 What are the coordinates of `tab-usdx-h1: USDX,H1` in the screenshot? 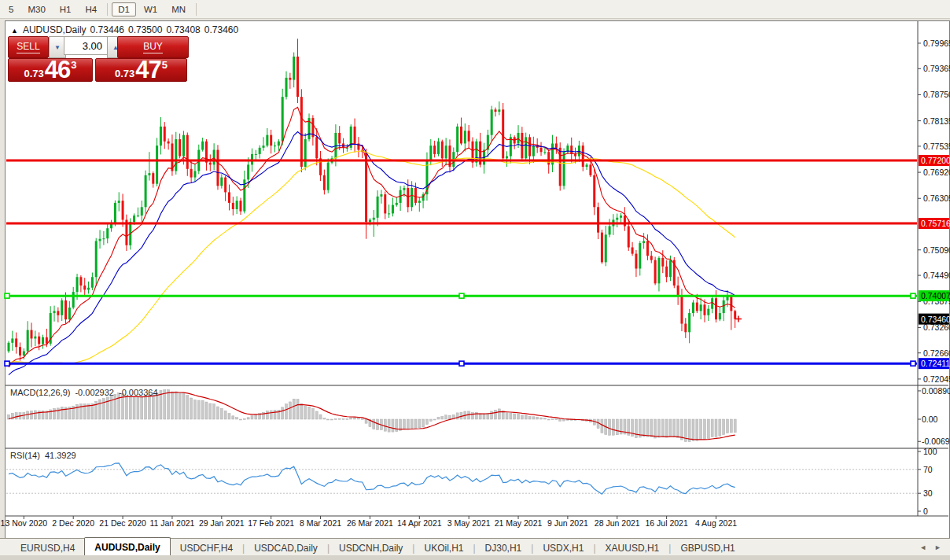 It's located at (563, 548).